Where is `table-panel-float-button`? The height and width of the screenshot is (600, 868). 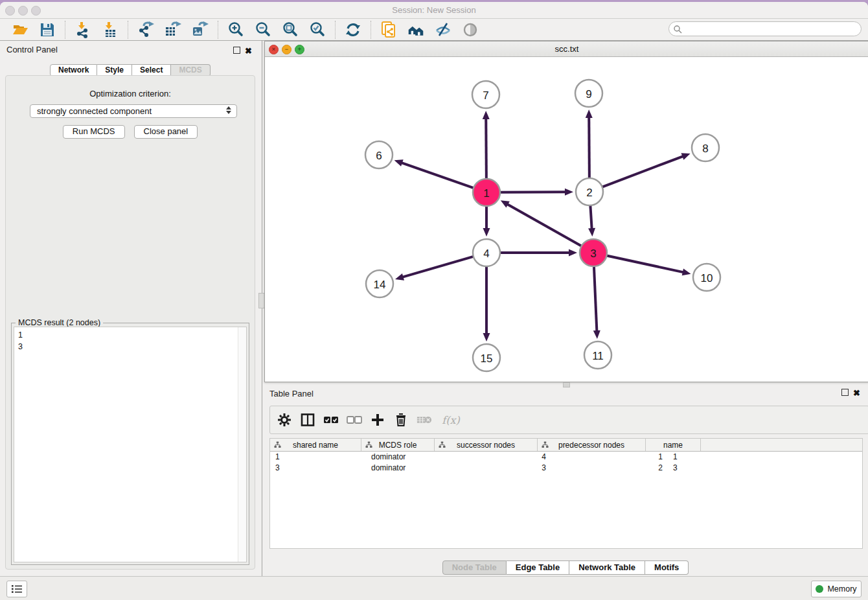 table-panel-float-button is located at coordinates (845, 393).